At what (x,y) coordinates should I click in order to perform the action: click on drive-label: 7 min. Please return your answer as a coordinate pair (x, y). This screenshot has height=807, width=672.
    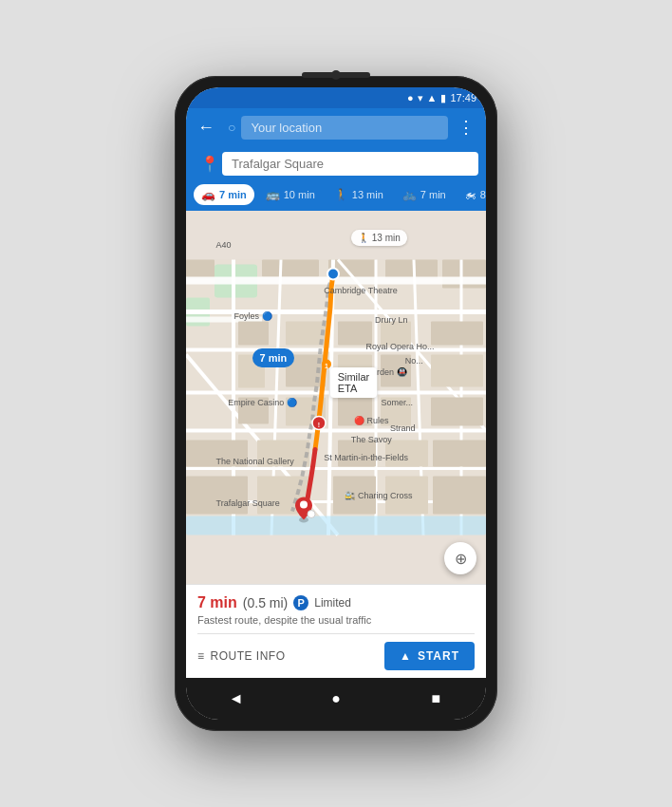
    Looking at the image, I should click on (233, 195).